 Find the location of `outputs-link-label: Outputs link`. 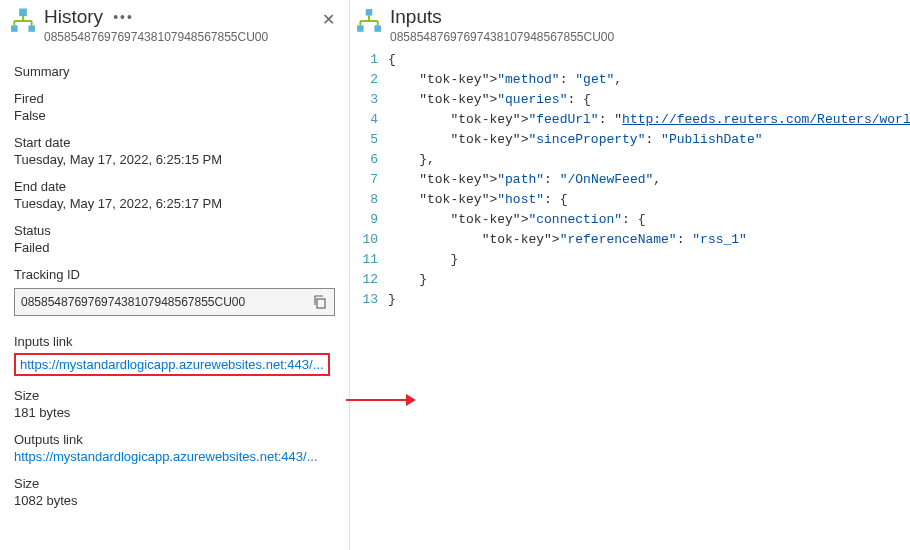

outputs-link-label: Outputs link is located at coordinates (174, 440).